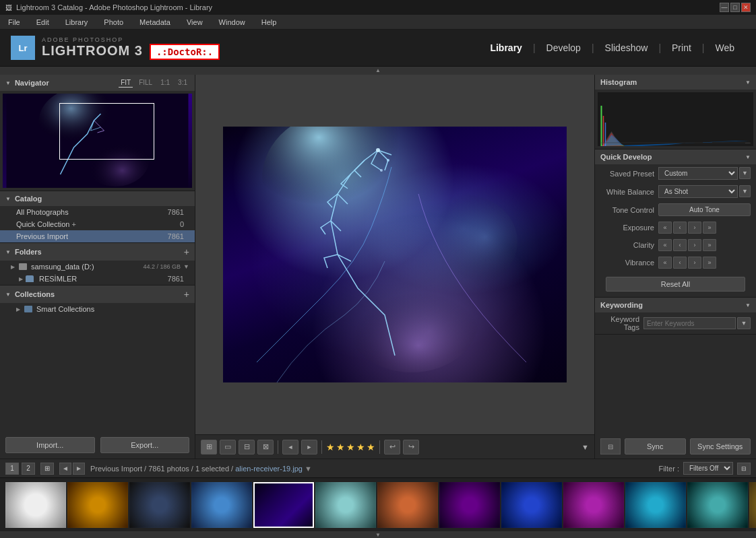  Describe the element at coordinates (97, 83) in the screenshot. I see `navigator-header: ▼ Navigator FIT FILL 1:1 3:1` at that location.